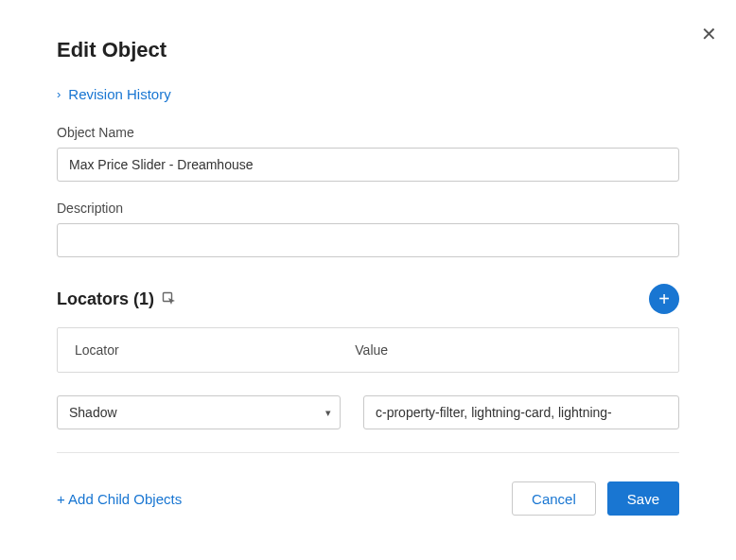  I want to click on column-value-label: Value, so click(514, 350).